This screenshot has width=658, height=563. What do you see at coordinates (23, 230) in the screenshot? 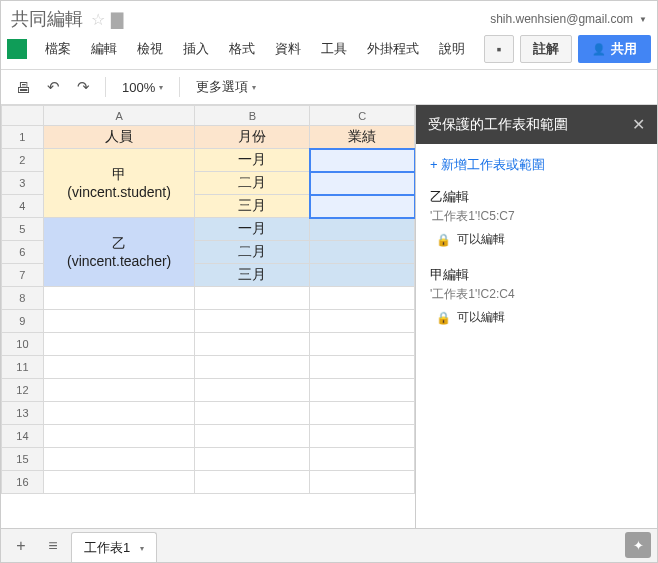
I see `row-header-5: 5` at bounding box center [23, 230].